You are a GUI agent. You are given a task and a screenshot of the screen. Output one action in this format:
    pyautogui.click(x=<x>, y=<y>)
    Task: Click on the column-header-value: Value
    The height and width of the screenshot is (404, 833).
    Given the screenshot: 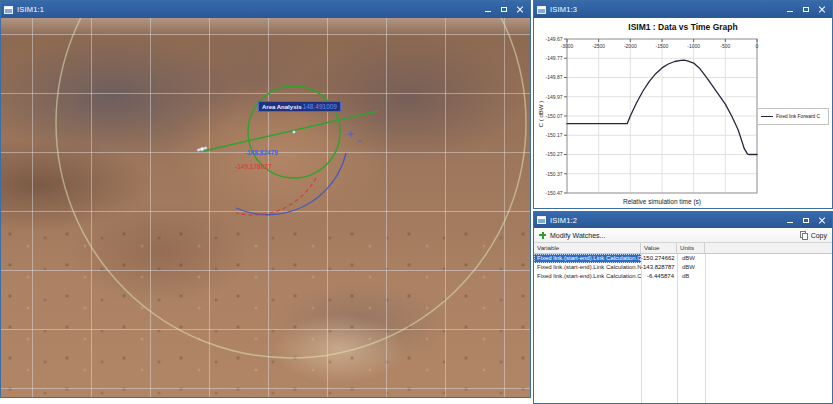 What is the action you would take?
    pyautogui.click(x=659, y=248)
    